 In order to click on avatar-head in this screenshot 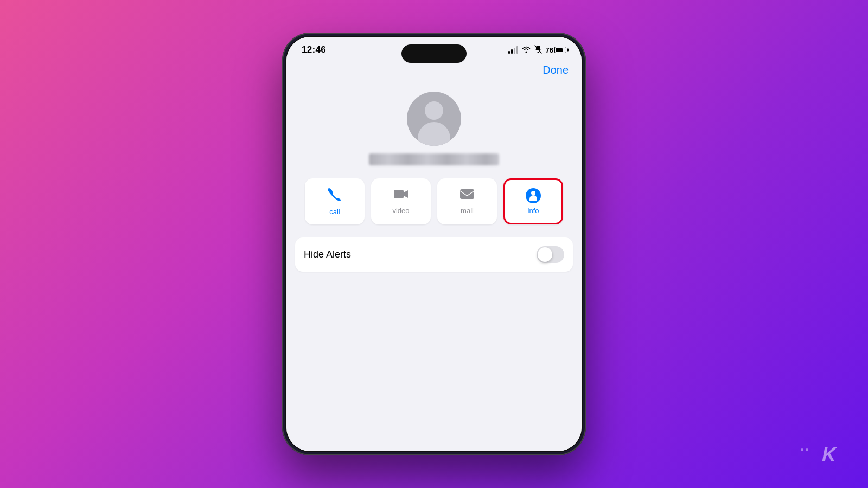, I will do `click(434, 111)`.